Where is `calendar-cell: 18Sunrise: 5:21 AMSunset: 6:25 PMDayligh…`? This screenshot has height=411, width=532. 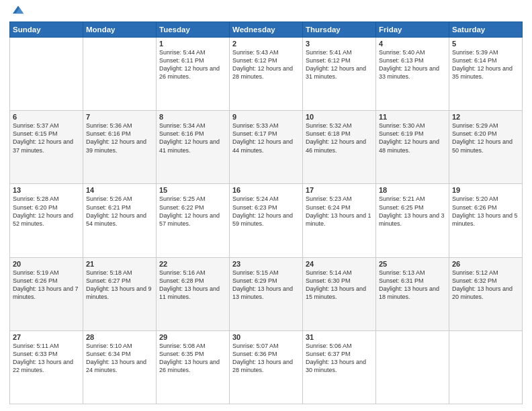
calendar-cell: 18Sunrise: 5:21 AMSunset: 6:25 PMDayligh… is located at coordinates (412, 220).